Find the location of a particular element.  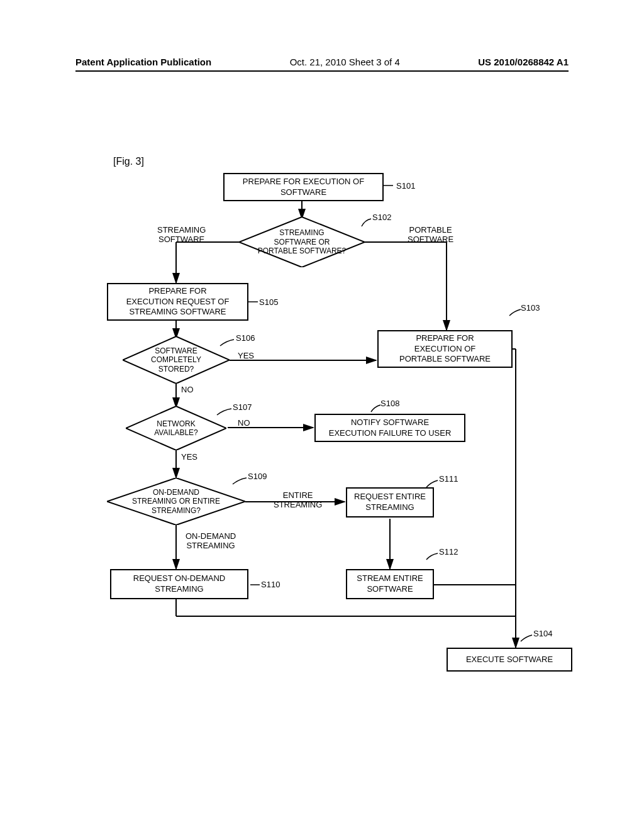

decision-s102: STREAMINGSOFTWARE ORPORTABLE SOFTWARE? is located at coordinates (302, 242).